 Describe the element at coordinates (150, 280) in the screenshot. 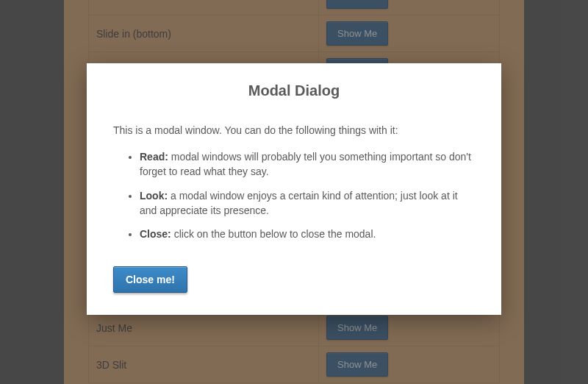

I see `close-button: Close me!` at that location.